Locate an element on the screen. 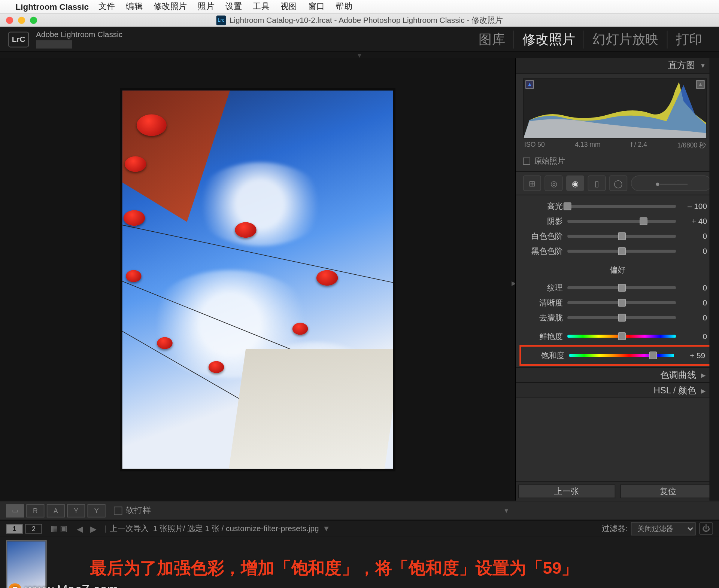 The width and height of the screenshot is (719, 588). filmstrip: 最后为了加强色彩，增加「饱和度」，将「饱和度」设置为「59」 Zwww.MacZ… is located at coordinates (360, 562).